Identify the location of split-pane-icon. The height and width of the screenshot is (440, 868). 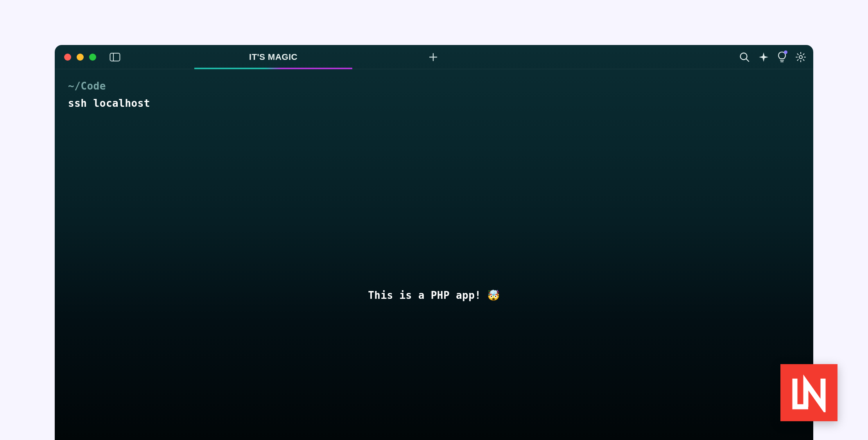
(115, 57).